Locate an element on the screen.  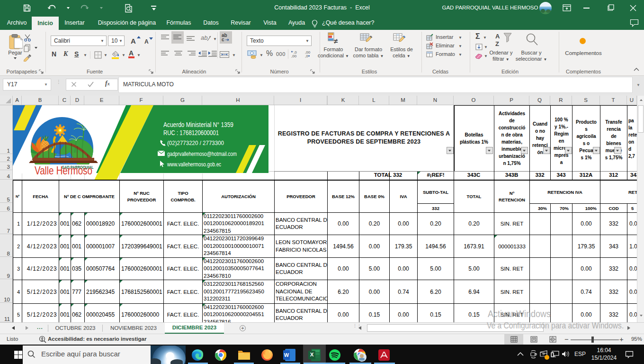
svg-text: ab is located at coordinates (204, 38).